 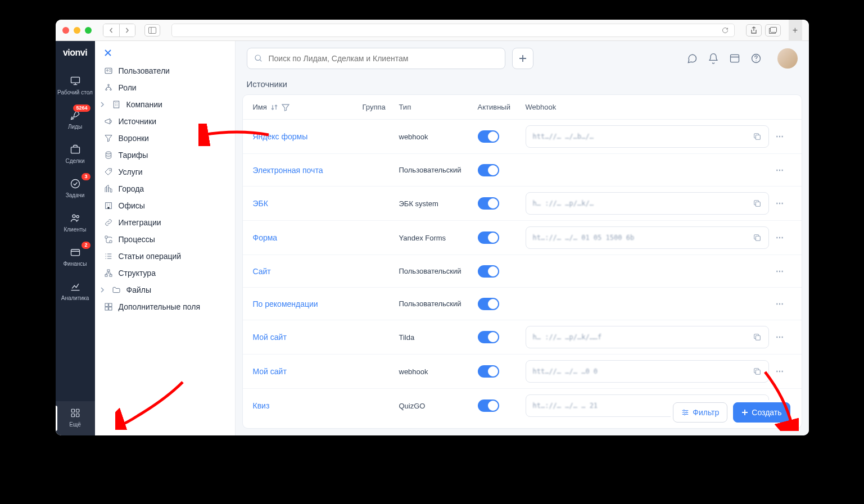 I want to click on sidebar-item-custom-fields: Дополнительные поля, so click(x=165, y=307).